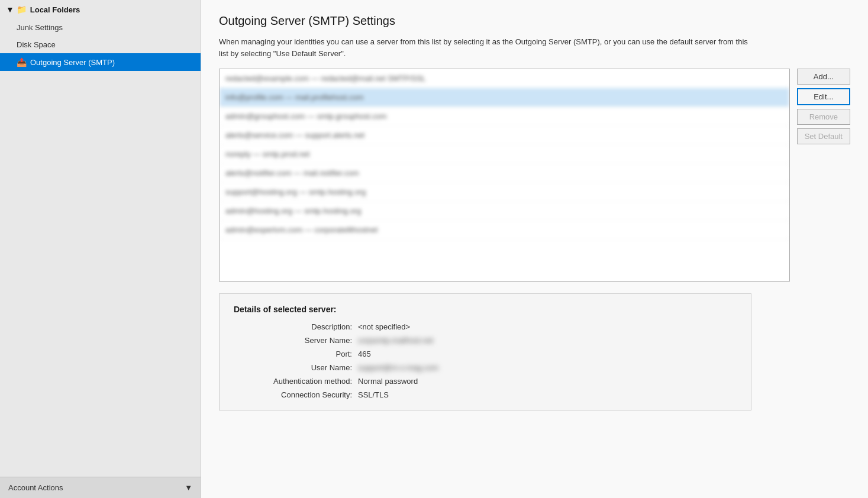 This screenshot has height=498, width=868. I want to click on sidebar-header: ▼ 📁 Local Folders, so click(101, 9).